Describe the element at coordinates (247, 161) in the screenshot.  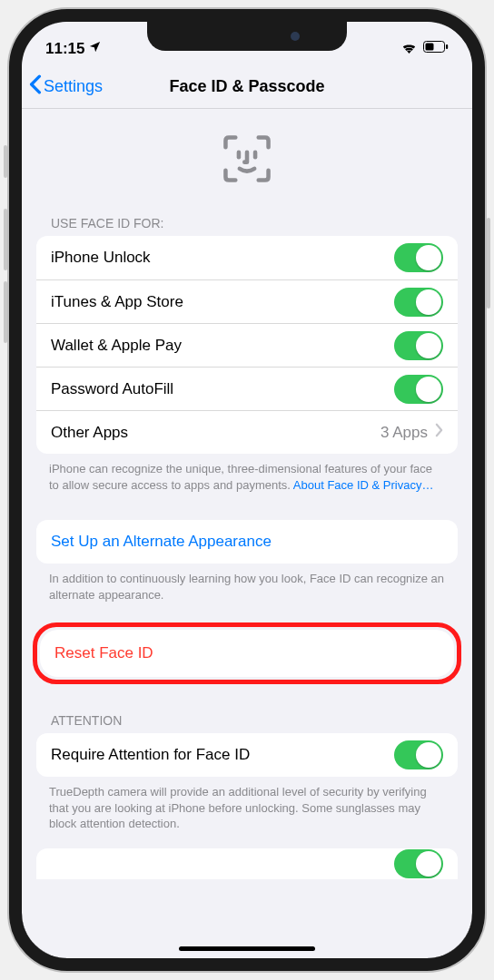
I see `faceid-icon` at that location.